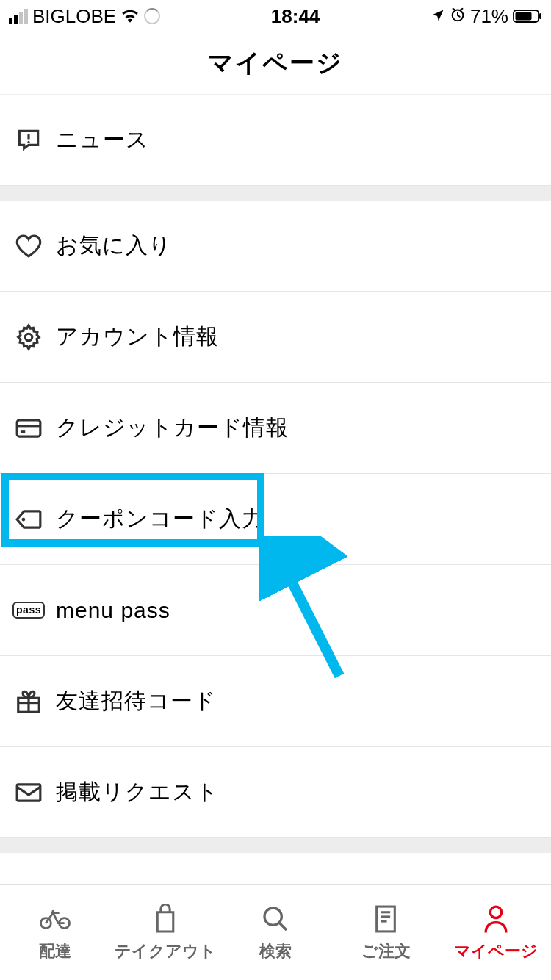 This screenshot has height=980, width=551. What do you see at coordinates (276, 246) in the screenshot?
I see `list-item-favorites: お気に入り` at bounding box center [276, 246].